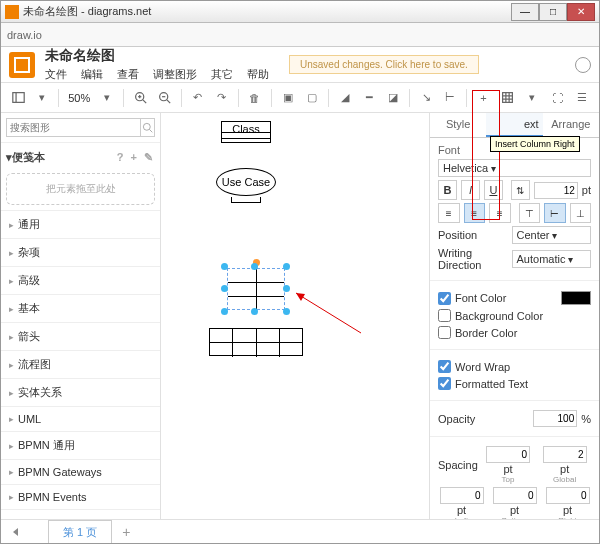 Image resolution: width=600 pixels, height=544 pixels. What do you see at coordinates (246, 132) in the screenshot?
I see `shape-class: Class` at bounding box center [246, 132].